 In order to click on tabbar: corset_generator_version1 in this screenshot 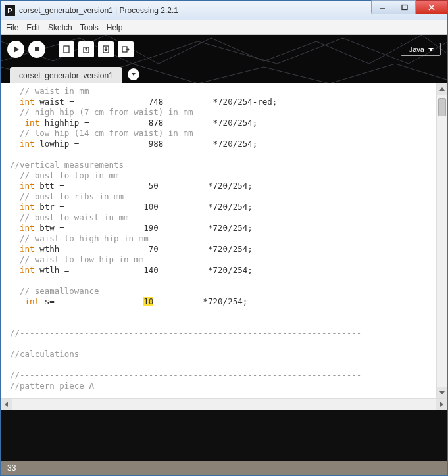, I will do `click(224, 74)`.